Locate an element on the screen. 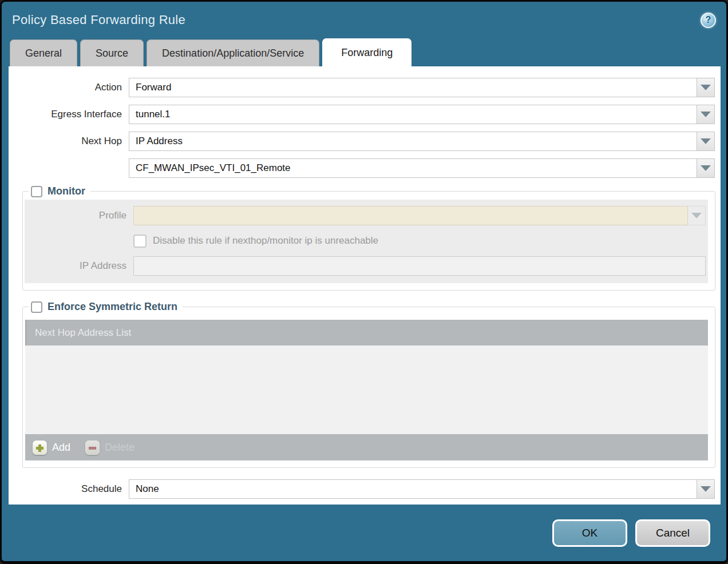 Image resolution: width=728 pixels, height=564 pixels. disable-rule-row: Disable this rule if nexthop/monitor ip … is located at coordinates (421, 241).